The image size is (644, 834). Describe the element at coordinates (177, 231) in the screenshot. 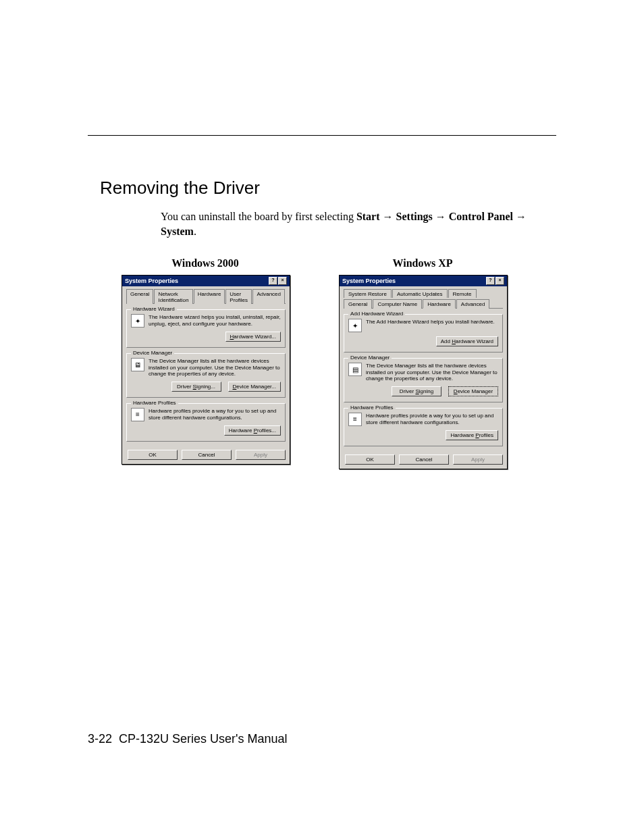

I see `path-system: System` at that location.